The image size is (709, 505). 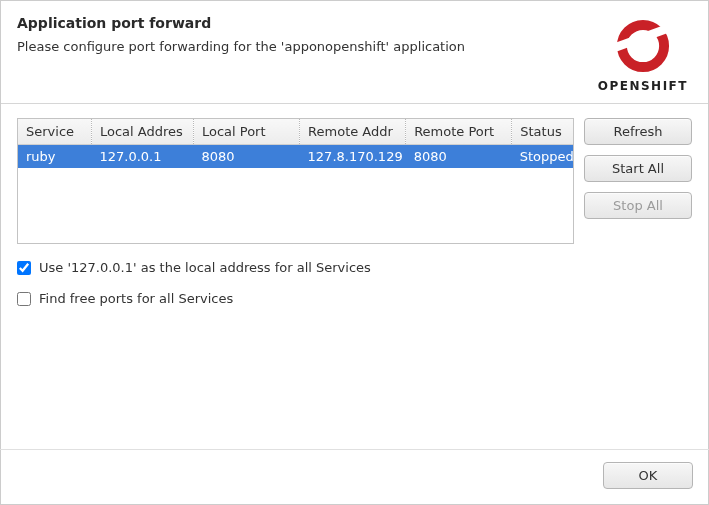 I want to click on cell-service: ruby, so click(x=54, y=157).